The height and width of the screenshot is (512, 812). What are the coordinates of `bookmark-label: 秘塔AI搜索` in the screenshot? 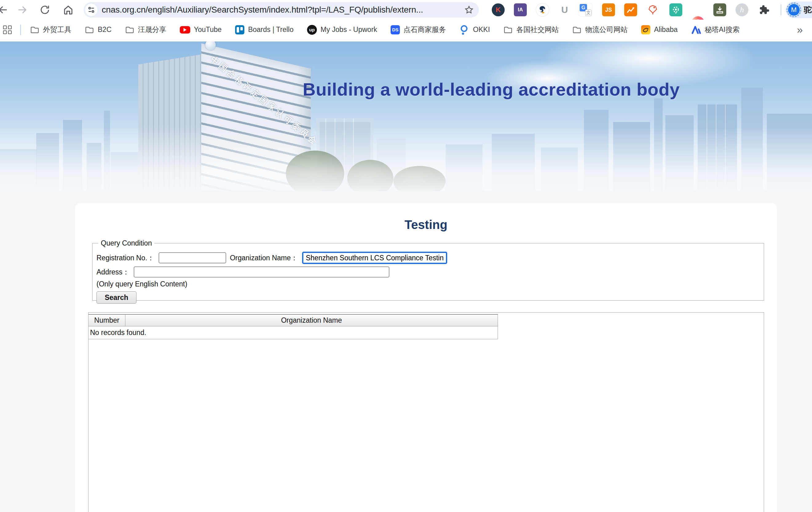 It's located at (722, 30).